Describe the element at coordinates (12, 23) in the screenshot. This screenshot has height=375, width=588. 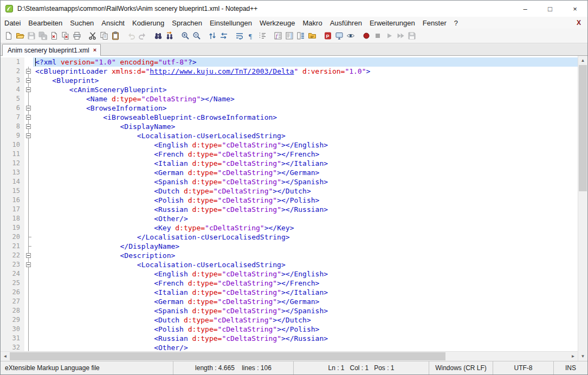
I see `menu-item-datei: Datei` at that location.